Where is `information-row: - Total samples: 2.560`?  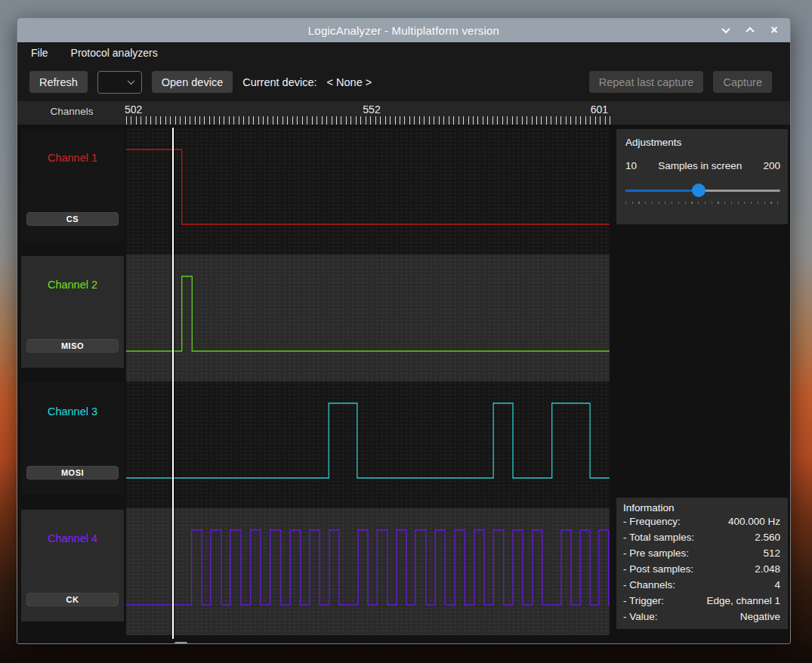
information-row: - Total samples: 2.560 is located at coordinates (702, 538).